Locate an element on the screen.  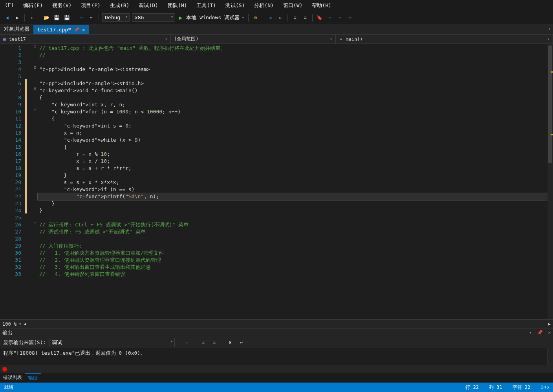
menu-debug: 调试(D) is located at coordinates (148, 5).